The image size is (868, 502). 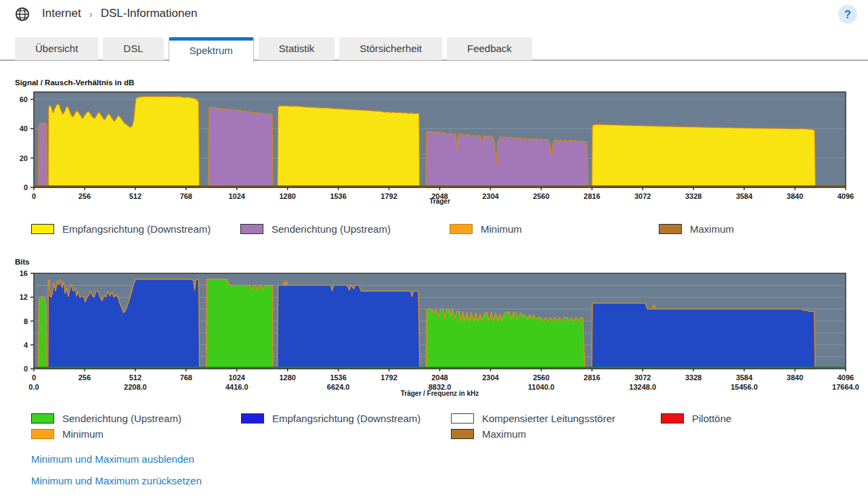 I want to click on bits-chart-ytick: 16, so click(x=24, y=273).